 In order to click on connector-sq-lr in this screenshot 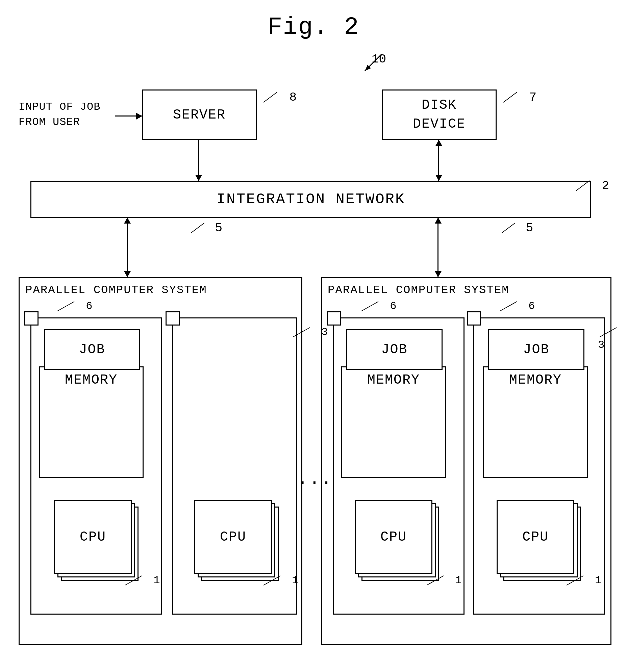, I will do `click(172, 318)`.